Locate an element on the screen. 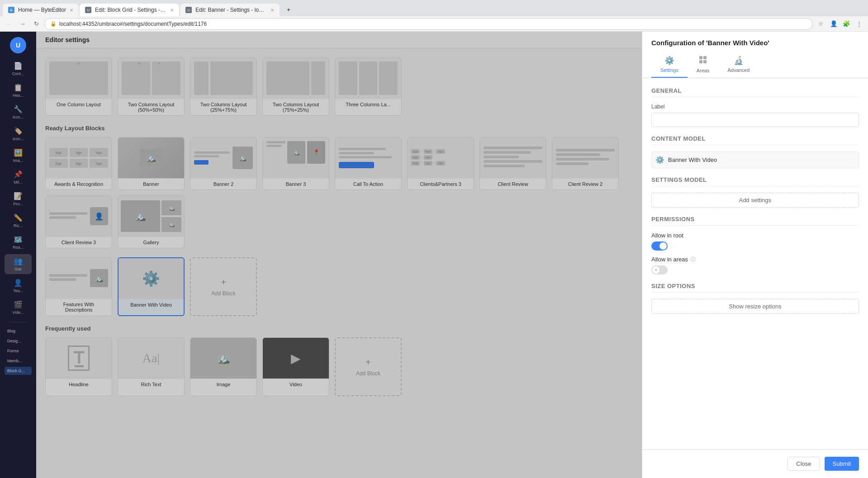  allow-in-areas-label: Allow in areas ⓘ is located at coordinates (755, 260).